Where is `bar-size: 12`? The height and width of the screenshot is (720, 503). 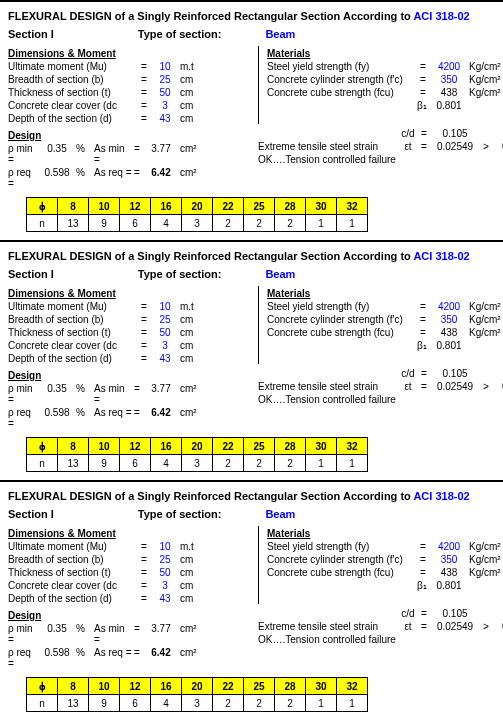
bar-size: 12 is located at coordinates (136, 446).